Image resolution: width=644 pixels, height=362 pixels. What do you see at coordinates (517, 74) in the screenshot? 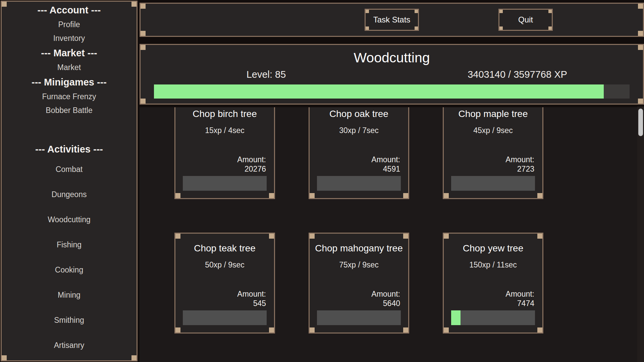
I see `skill-xp-label: 3403140 / 3597768 XP` at bounding box center [517, 74].